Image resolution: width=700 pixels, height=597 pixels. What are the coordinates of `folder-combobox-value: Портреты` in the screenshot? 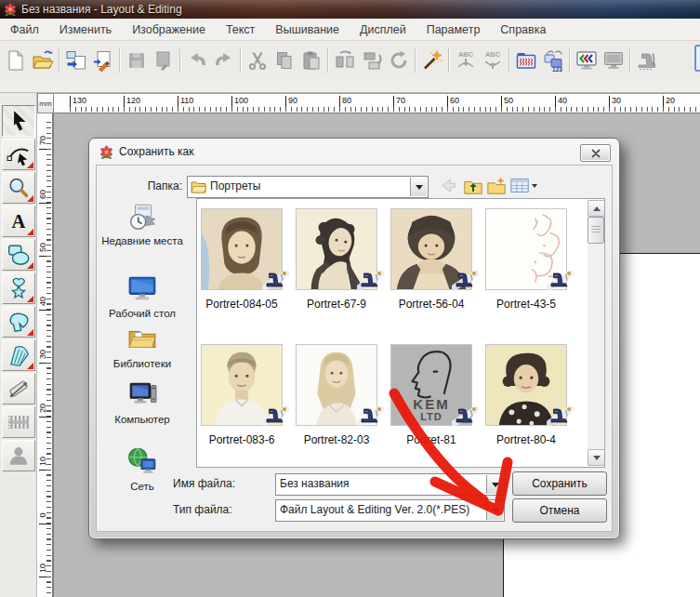 It's located at (310, 186).